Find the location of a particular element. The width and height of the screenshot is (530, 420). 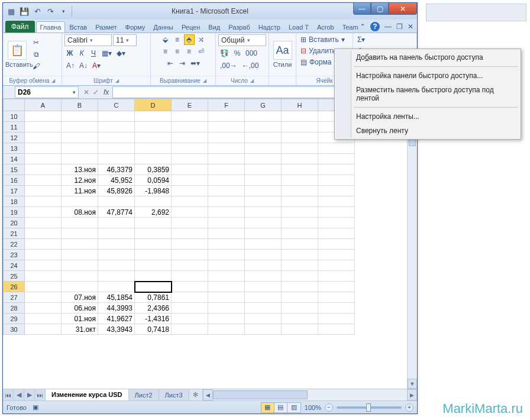

row-header: 28 is located at coordinates (14, 308).